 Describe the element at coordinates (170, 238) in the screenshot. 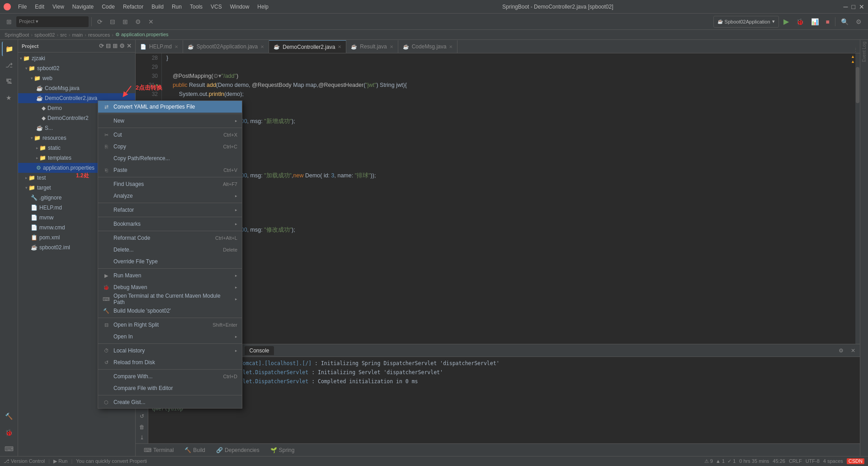

I see `ctx-reformat: Reformat Code Ctrl+Alt+L` at that location.